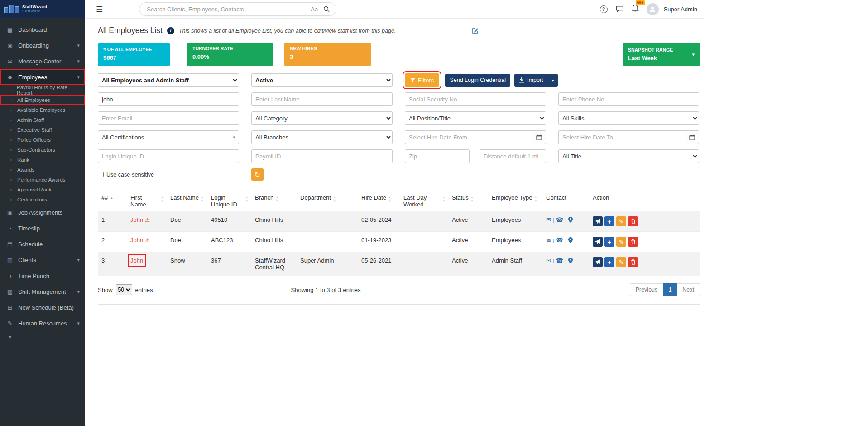  I want to click on distance-input, so click(513, 156).